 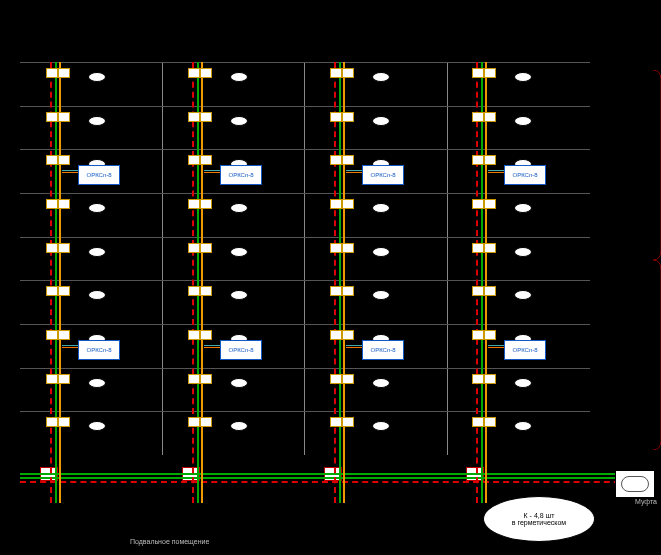 I want to click on floor-cell: 2 этаж, so click(x=376, y=390).